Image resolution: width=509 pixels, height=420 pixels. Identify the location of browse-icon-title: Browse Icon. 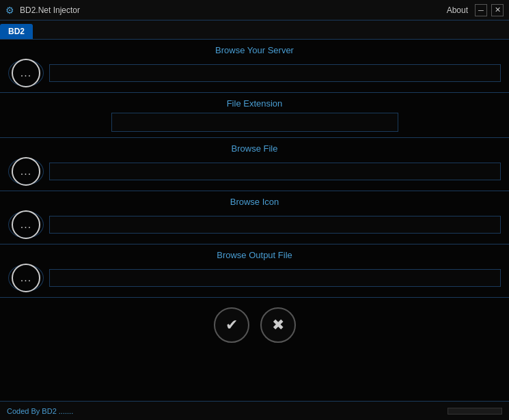
(254, 202).